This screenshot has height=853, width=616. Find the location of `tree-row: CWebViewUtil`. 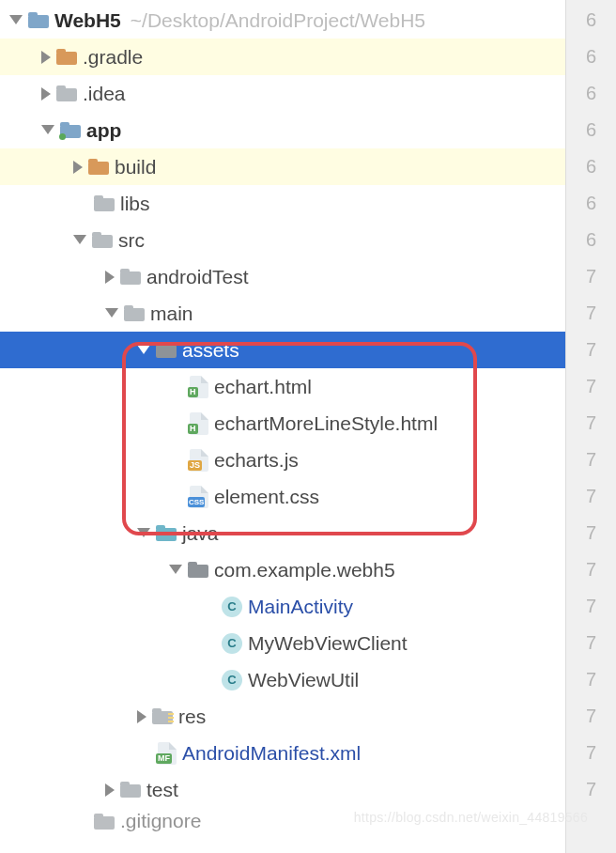

tree-row: CWebViewUtil is located at coordinates (283, 680).